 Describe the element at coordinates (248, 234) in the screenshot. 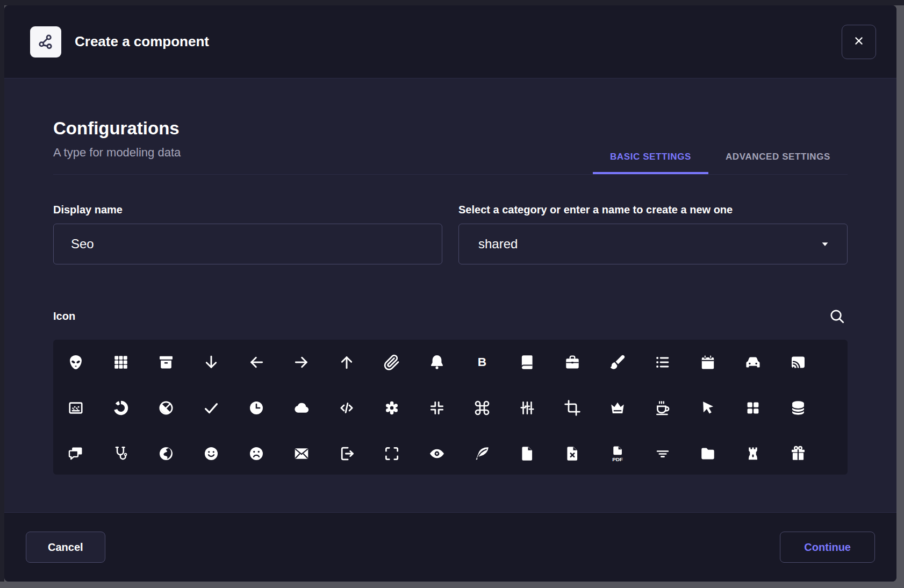

I see `display-name-field: Display name` at that location.